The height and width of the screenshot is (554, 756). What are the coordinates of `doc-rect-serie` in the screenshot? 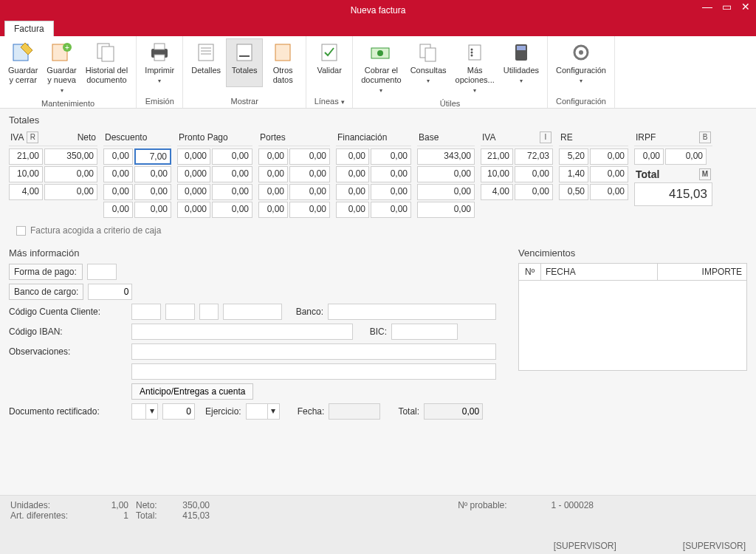 It's located at (139, 411).